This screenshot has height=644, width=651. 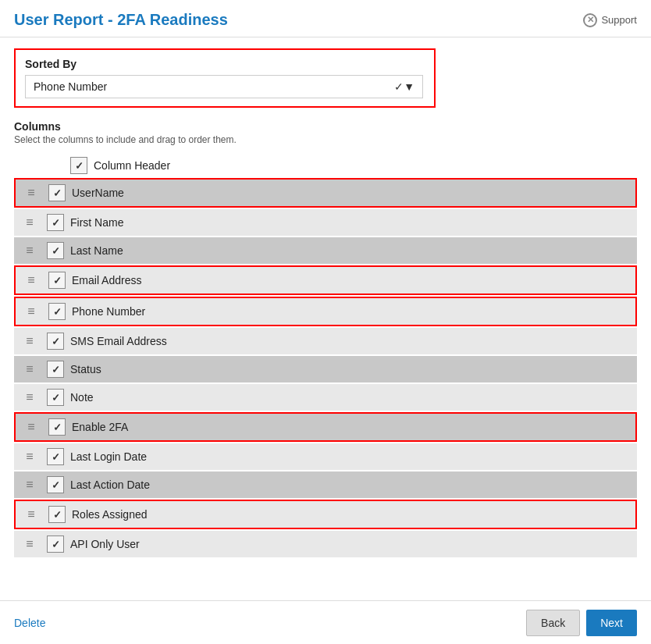 I want to click on column-label: Note, so click(x=351, y=397).